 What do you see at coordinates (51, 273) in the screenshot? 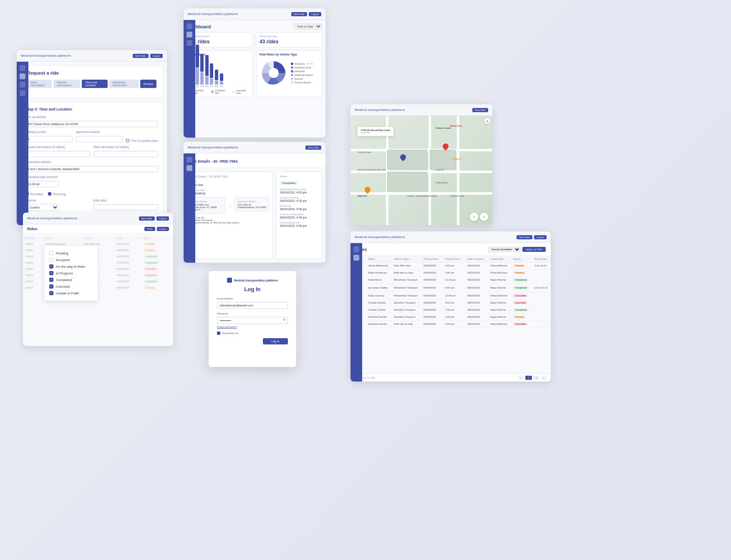
I see `checkbox-in-progress: ✓` at bounding box center [51, 273].